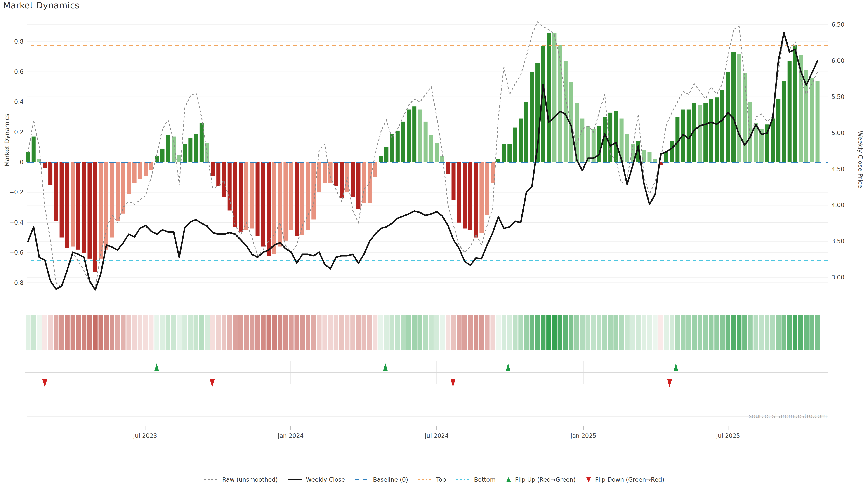 The width and height of the screenshot is (868, 488). I want to click on legend: Raw (unsmoothed)Weekly CloseBaseline (0)…, so click(434, 480).